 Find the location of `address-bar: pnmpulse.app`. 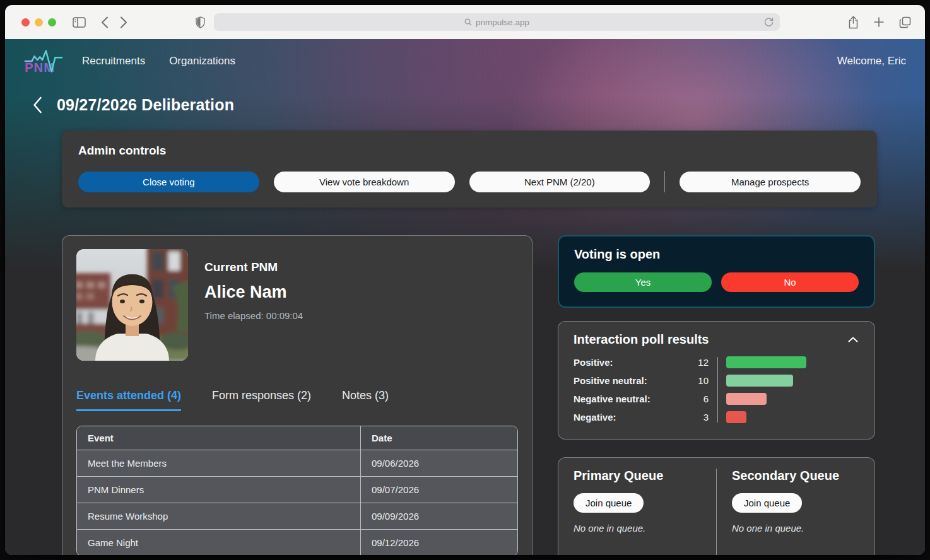

address-bar: pnmpulse.app is located at coordinates (497, 22).